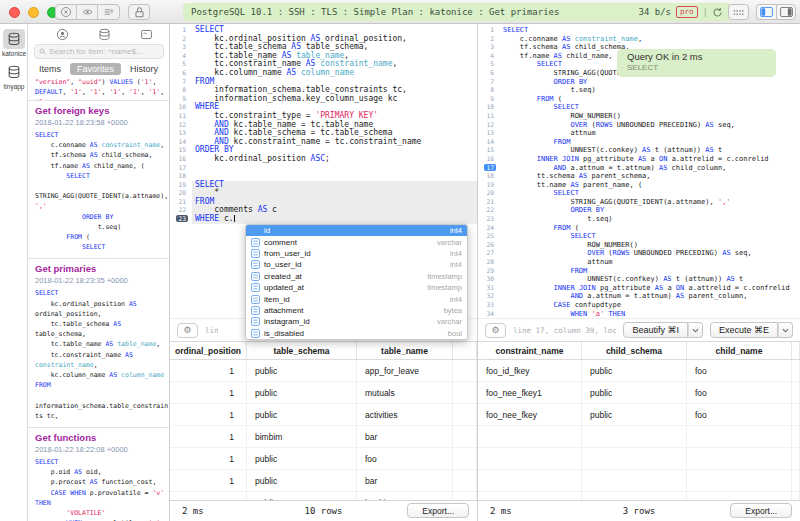 Image resolution: width=800 pixels, height=521 pixels. I want to click on database-button, so click(104, 34).